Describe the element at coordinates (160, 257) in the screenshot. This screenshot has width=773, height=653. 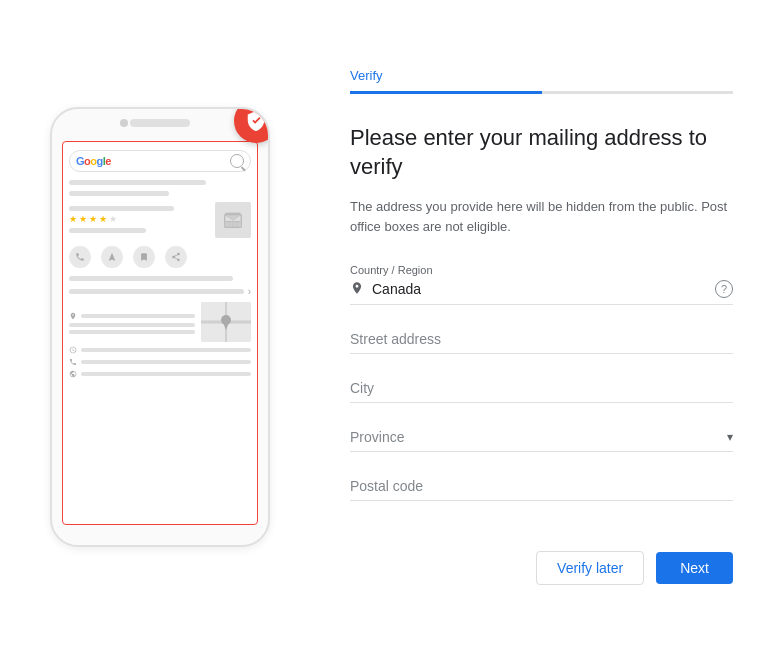
I see `icon-row` at that location.